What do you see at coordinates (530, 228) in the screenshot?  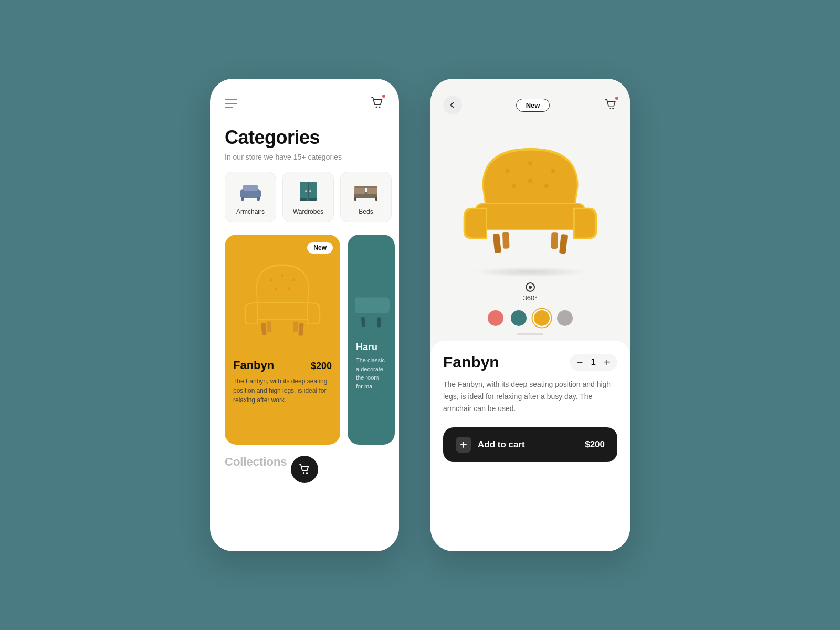 I see `right-product-image-area: 360°` at bounding box center [530, 228].